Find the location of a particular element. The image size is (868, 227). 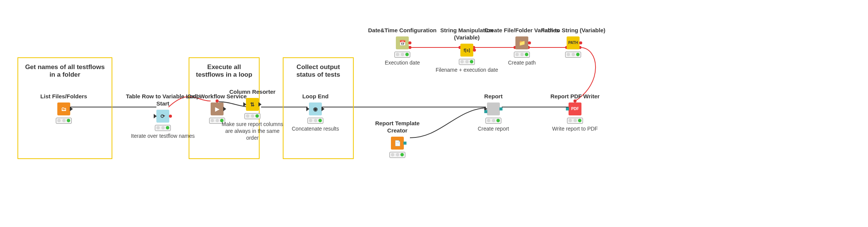

resorter-icon: ⇅ is located at coordinates (252, 104).